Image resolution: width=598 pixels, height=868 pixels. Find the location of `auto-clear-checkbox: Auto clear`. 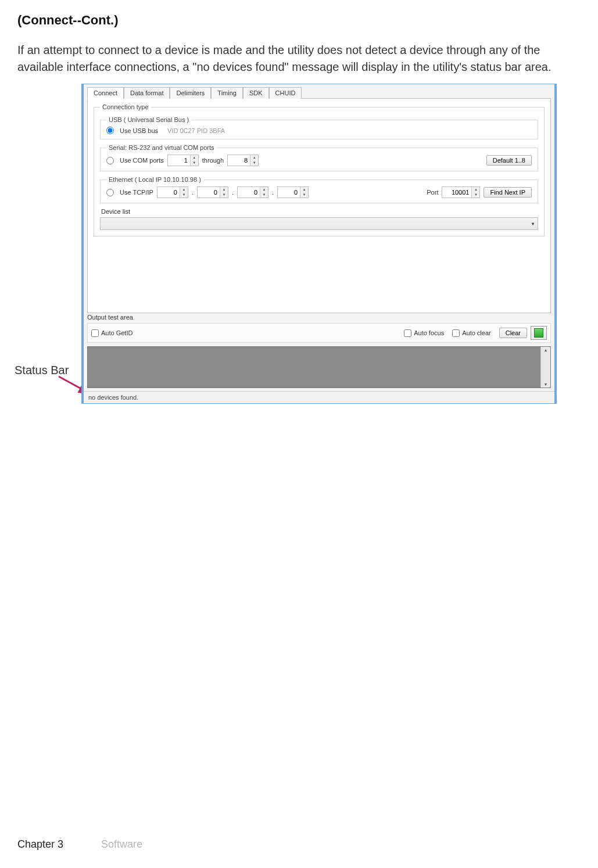

auto-clear-checkbox: Auto clear is located at coordinates (472, 333).